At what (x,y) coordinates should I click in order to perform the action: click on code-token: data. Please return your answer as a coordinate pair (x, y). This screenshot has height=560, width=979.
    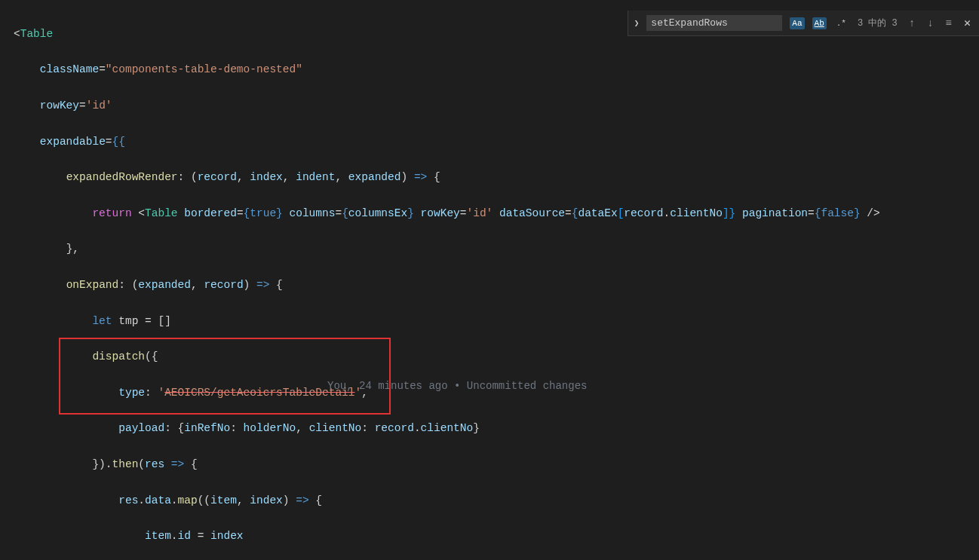
    Looking at the image, I should click on (158, 500).